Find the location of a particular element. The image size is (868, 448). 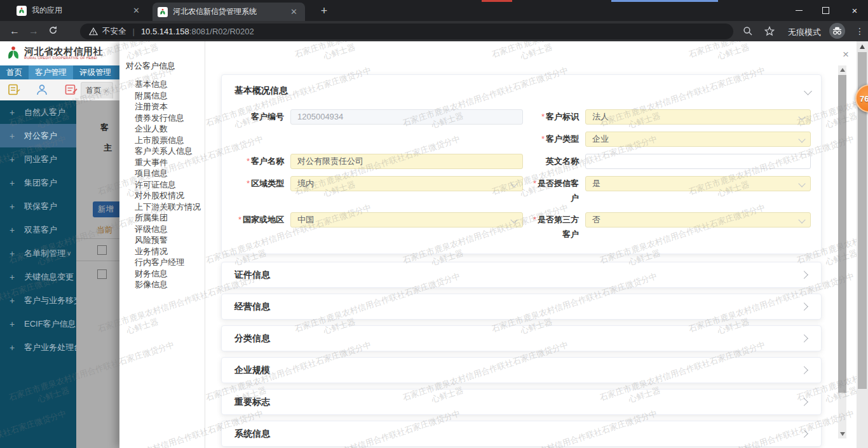

reload-button is located at coordinates (53, 32).